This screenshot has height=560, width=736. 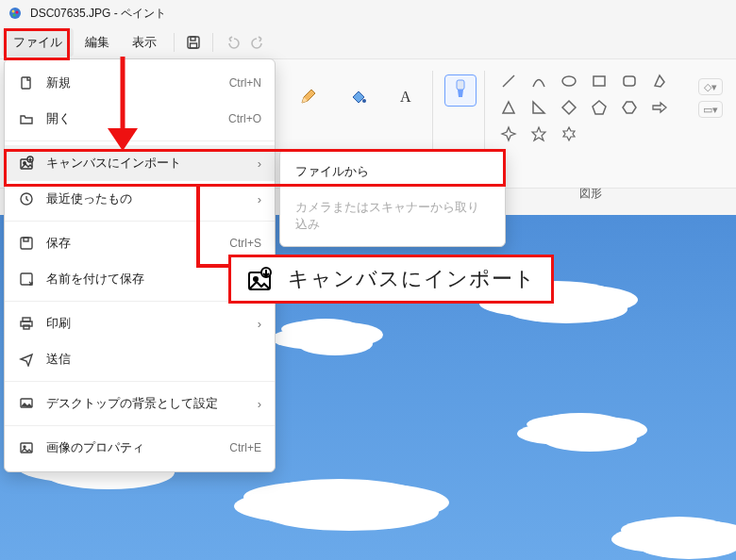 What do you see at coordinates (393, 172) in the screenshot?
I see `submenu-from-file: ファイルから` at bounding box center [393, 172].